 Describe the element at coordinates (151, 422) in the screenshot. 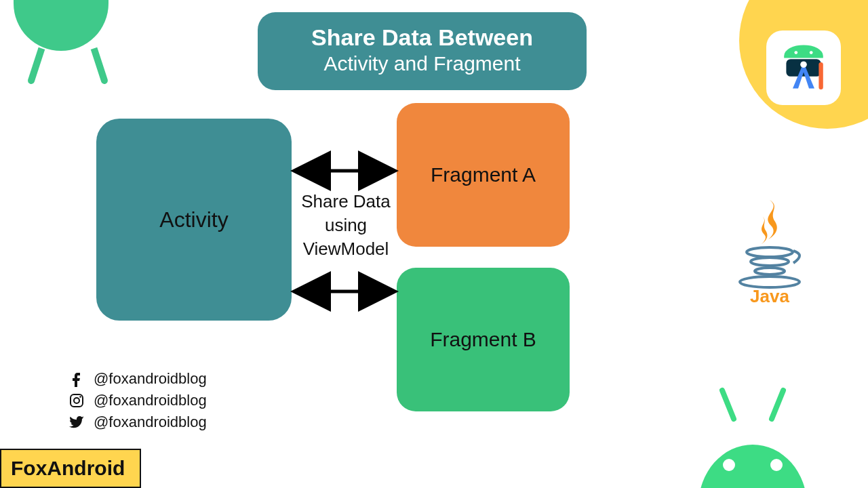

I see `twitter-handle: @foxandroidblog` at that location.